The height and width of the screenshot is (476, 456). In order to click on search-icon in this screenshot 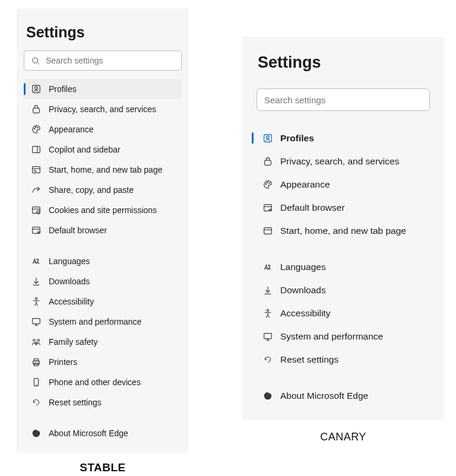, I will do `click(36, 61)`.